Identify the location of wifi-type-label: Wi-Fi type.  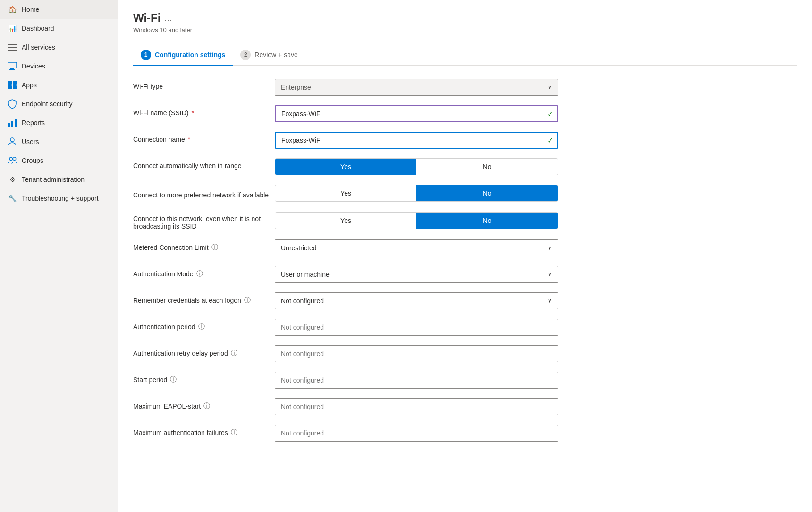
(204, 85).